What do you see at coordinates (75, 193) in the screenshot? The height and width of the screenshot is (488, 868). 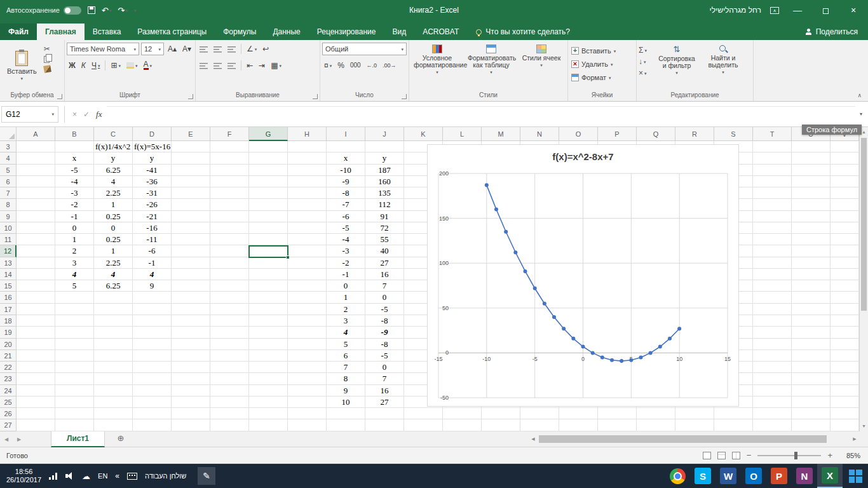 I see `cell-B7: -3` at bounding box center [75, 193].